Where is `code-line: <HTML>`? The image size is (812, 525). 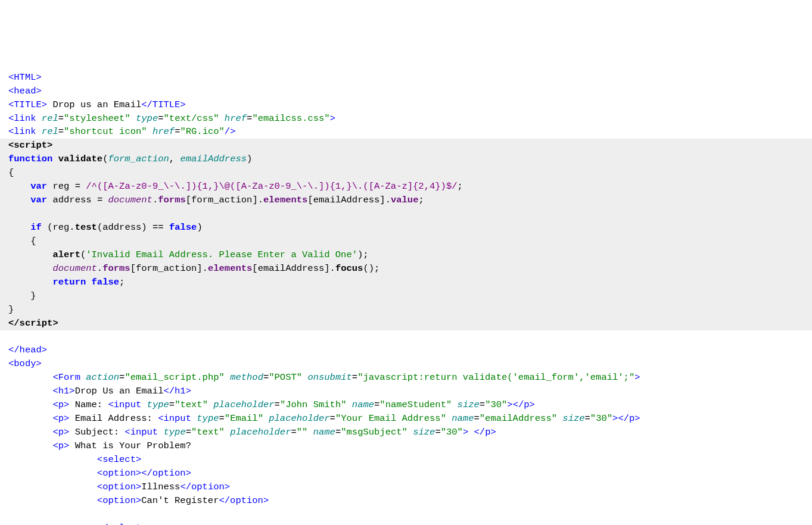
code-line: <HTML> is located at coordinates (25, 77).